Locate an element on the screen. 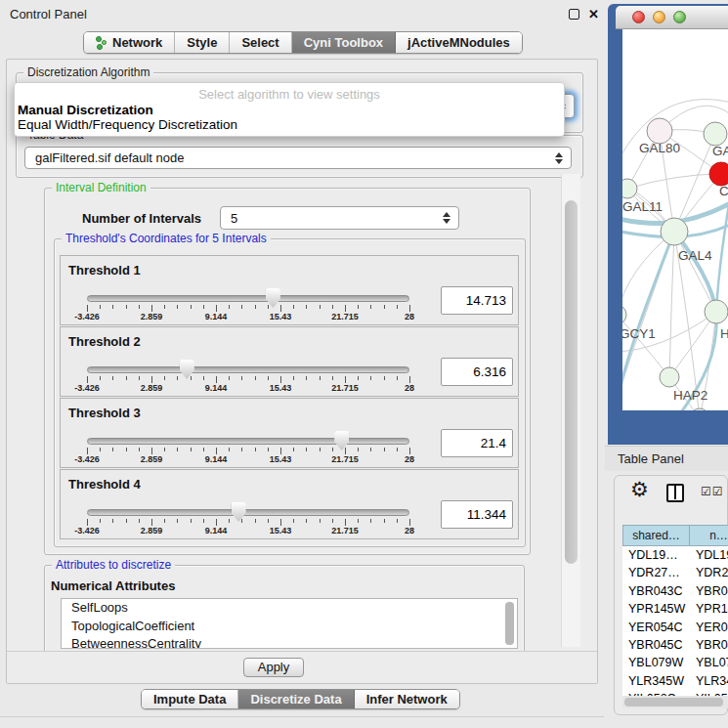  table-row: YPR145WYPR14 is located at coordinates (675, 609).